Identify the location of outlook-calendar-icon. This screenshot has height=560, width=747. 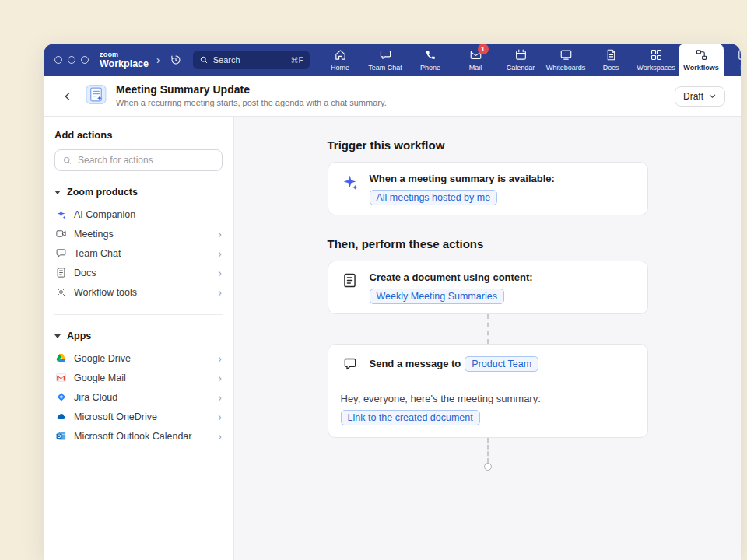
(61, 436).